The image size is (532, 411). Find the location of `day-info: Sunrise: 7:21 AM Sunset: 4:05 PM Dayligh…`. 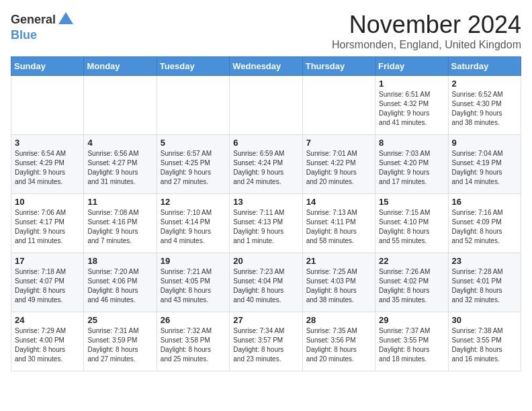

day-info: Sunrise: 7:21 AM Sunset: 4:05 PM Dayligh… is located at coordinates (193, 286).